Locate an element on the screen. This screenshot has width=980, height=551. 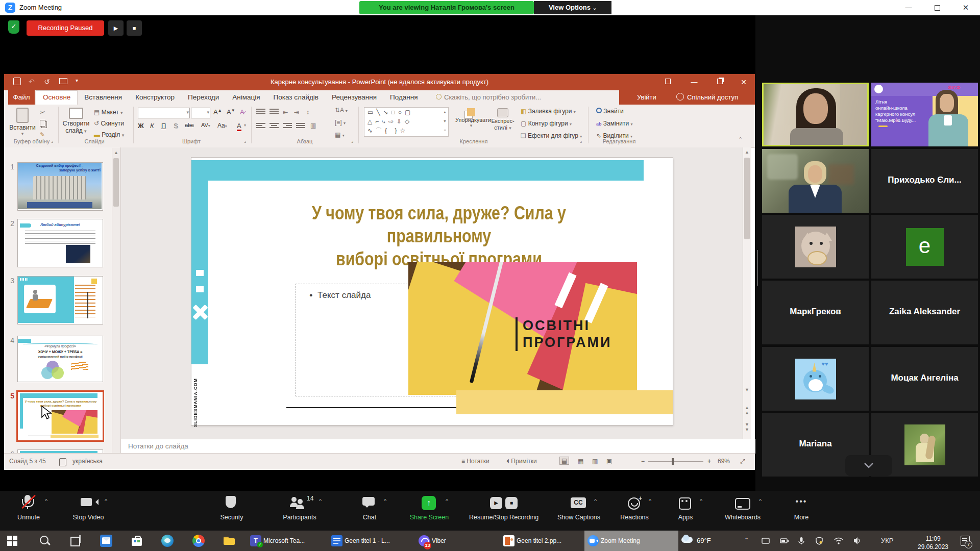
editor-scrollbar: ▲ ▼ ▲▲ ▼▼ is located at coordinates (747, 293).